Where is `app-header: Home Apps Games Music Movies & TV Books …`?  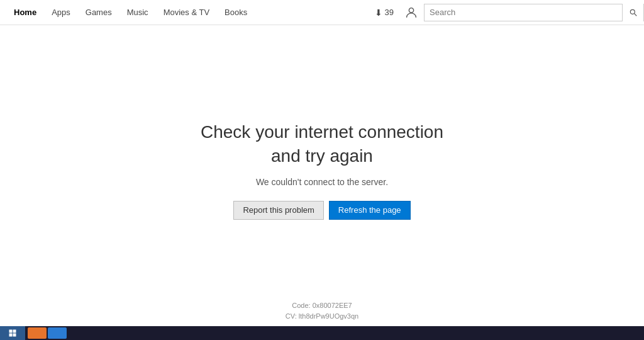
app-header: Home Apps Games Music Movies & TV Books … is located at coordinates (322, 13).